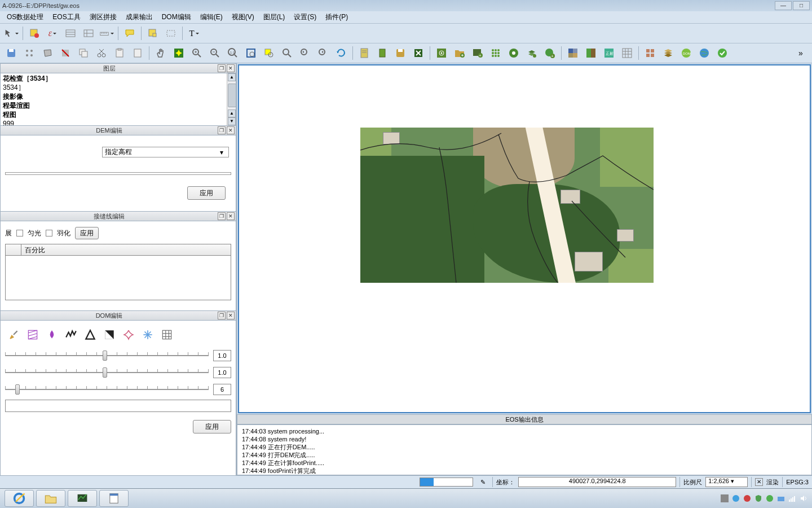 The width and height of the screenshot is (812, 508). What do you see at coordinates (650, 53) in the screenshot?
I see `tool-tiles-icon` at bounding box center [650, 53].